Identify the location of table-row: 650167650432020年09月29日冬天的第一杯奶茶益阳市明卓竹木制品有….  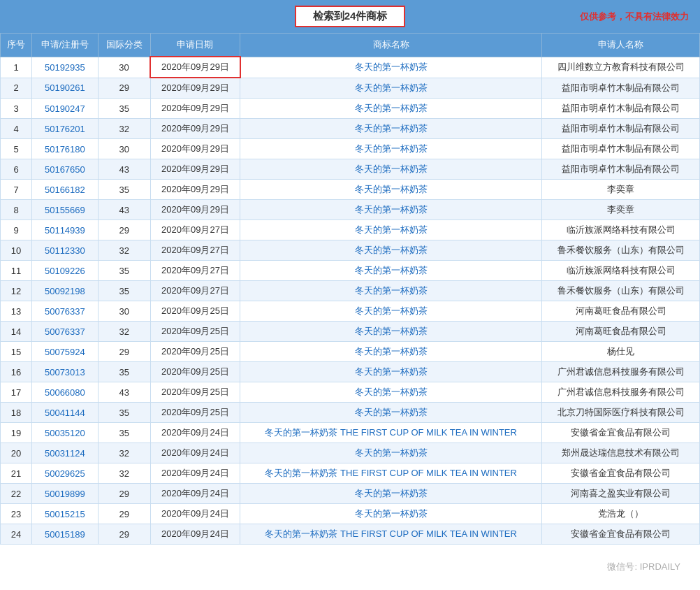
(351, 169).